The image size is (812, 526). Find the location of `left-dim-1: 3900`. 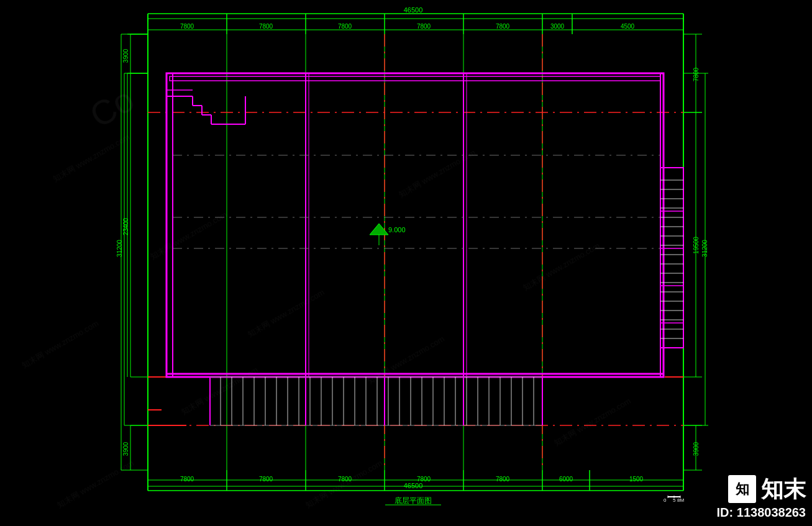

left-dim-1: 3900 is located at coordinates (125, 56).